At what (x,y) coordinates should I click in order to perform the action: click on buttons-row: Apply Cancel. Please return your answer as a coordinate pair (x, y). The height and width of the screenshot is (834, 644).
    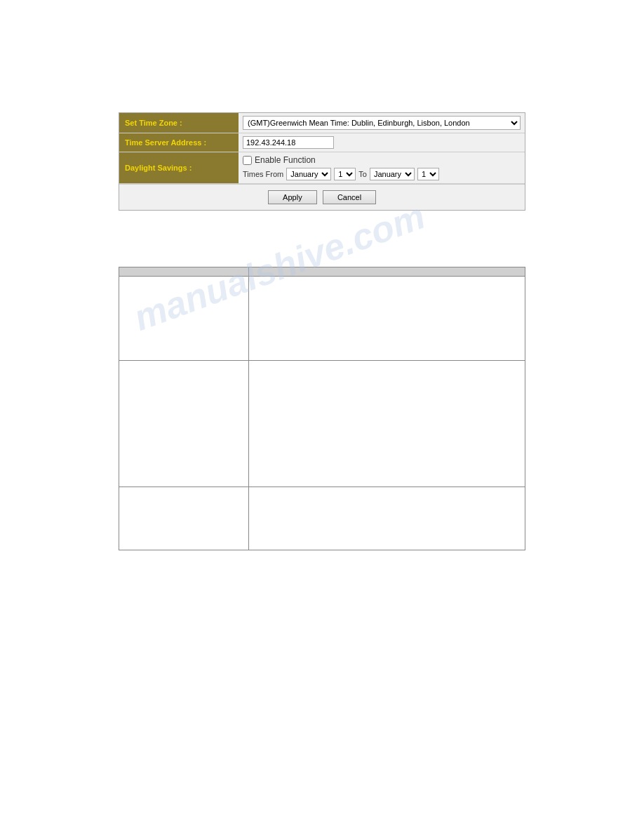
    Looking at the image, I should click on (322, 197).